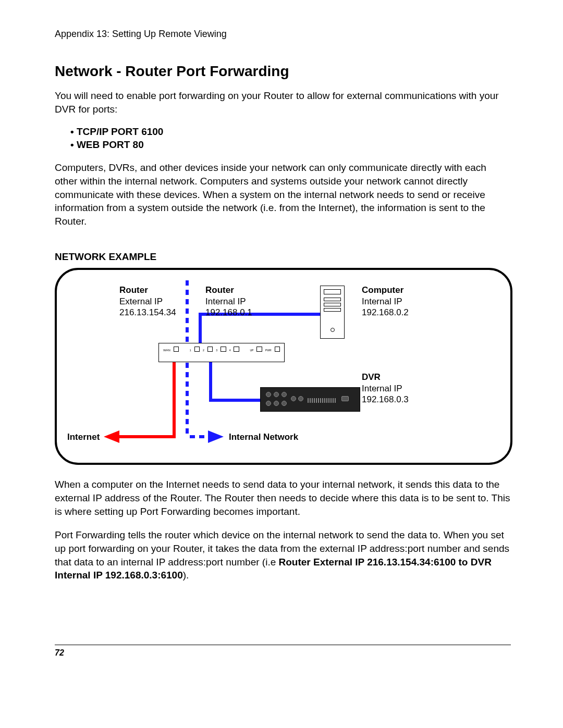 The width and height of the screenshot is (563, 728). Describe the element at coordinates (283, 71) in the screenshot. I see `page-title: Network - Router Port Forwarding` at that location.